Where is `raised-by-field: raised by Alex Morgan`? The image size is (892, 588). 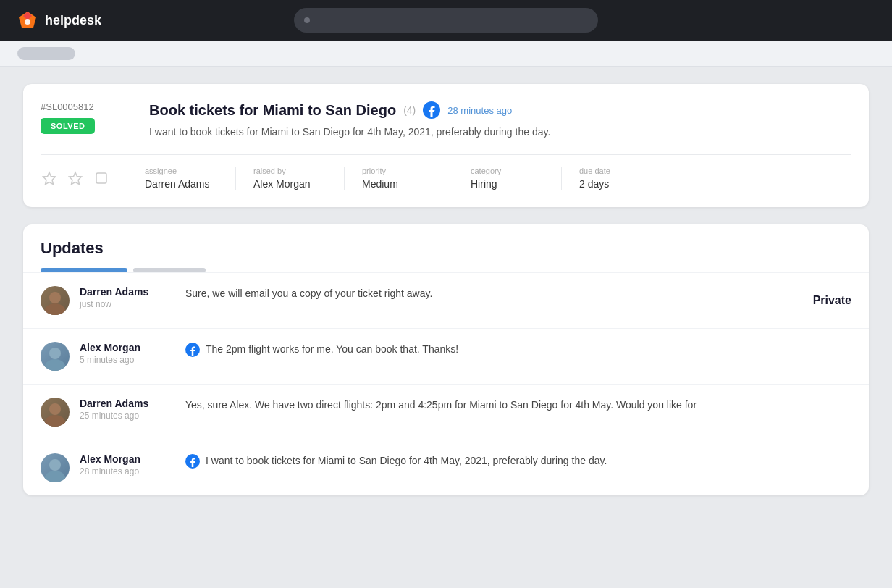 raised-by-field: raised by Alex Morgan is located at coordinates (290, 178).